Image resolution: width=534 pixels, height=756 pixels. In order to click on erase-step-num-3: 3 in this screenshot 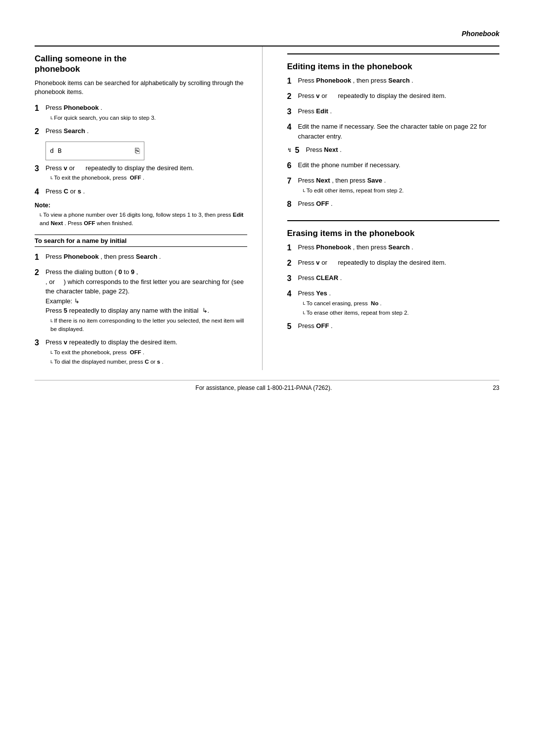, I will do `click(293, 279)`.